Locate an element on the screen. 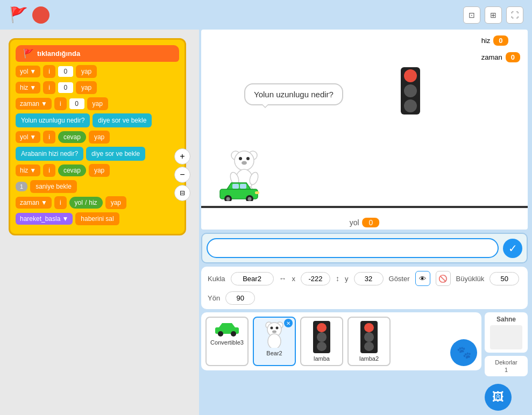 This screenshot has height=415, width=532. top-bar: 🚩 ⊡ ⊞ ⛶ is located at coordinates (266, 15).